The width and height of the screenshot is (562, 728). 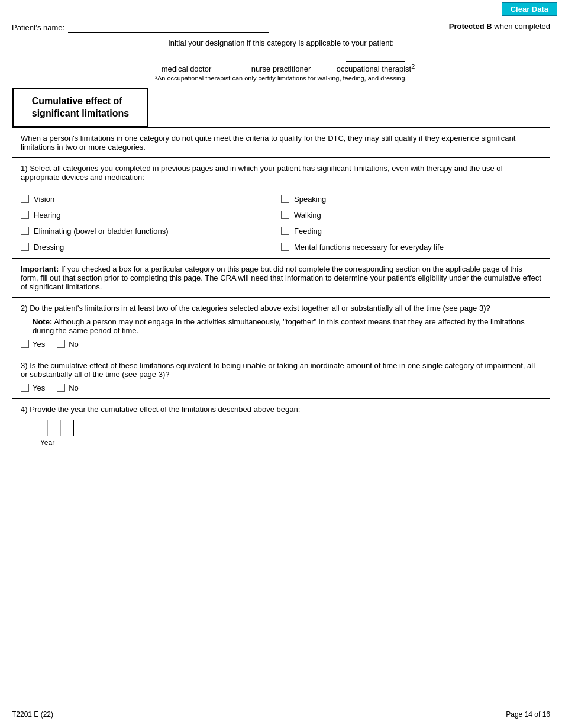 What do you see at coordinates (80, 108) in the screenshot?
I see `title-box: Cumulative effect ofsignificant limitati…` at bounding box center [80, 108].